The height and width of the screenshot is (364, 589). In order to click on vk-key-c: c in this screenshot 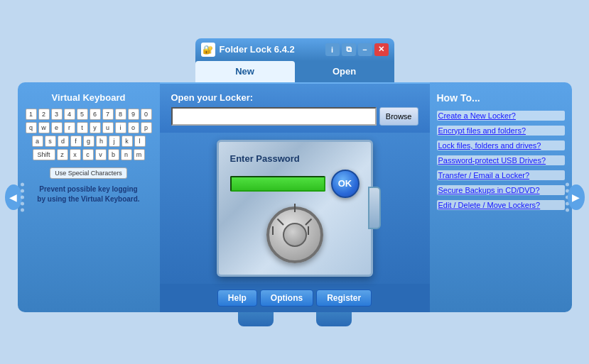, I will do `click(88, 155)`.